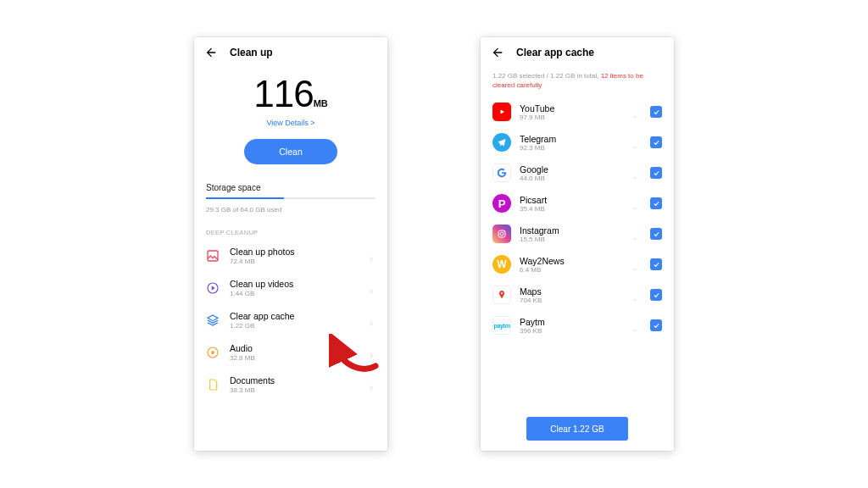  Describe the element at coordinates (577, 325) in the screenshot. I see `app-row: paytmPaytm396 KB` at that location.